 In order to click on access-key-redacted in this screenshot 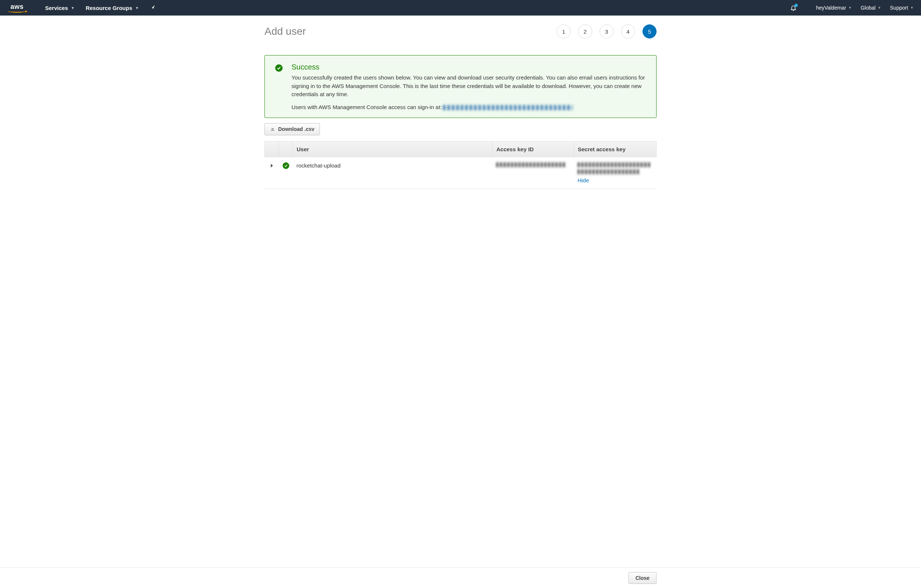, I will do `click(531, 165)`.